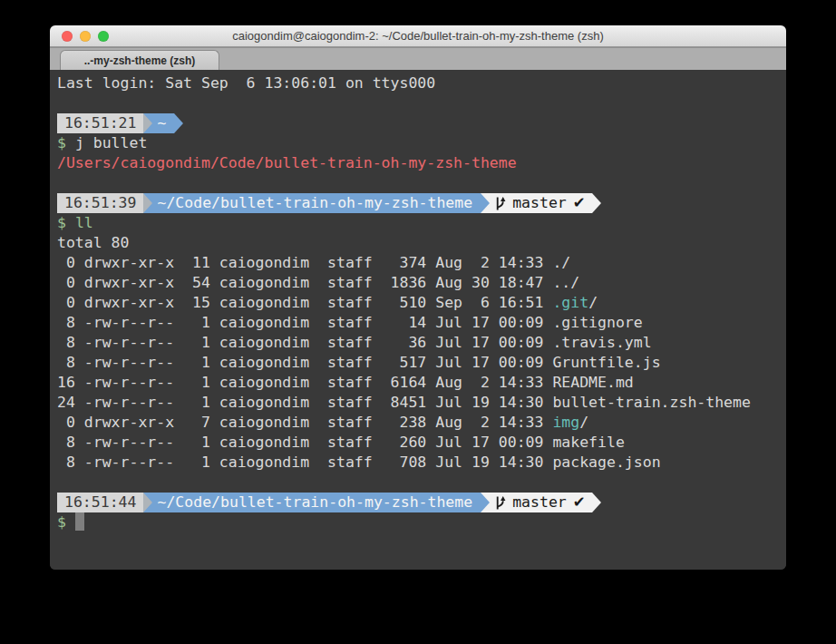  What do you see at coordinates (100, 503) in the screenshot?
I see `prompt-time: 16:51:44` at bounding box center [100, 503].